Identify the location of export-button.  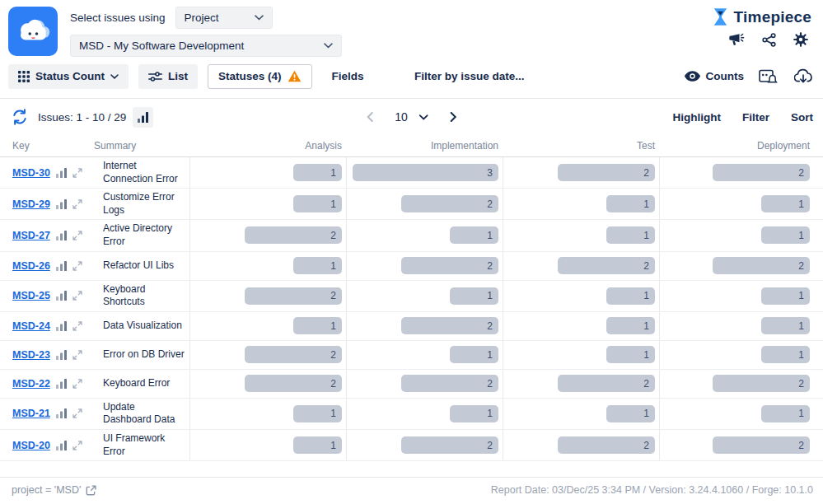
(804, 76).